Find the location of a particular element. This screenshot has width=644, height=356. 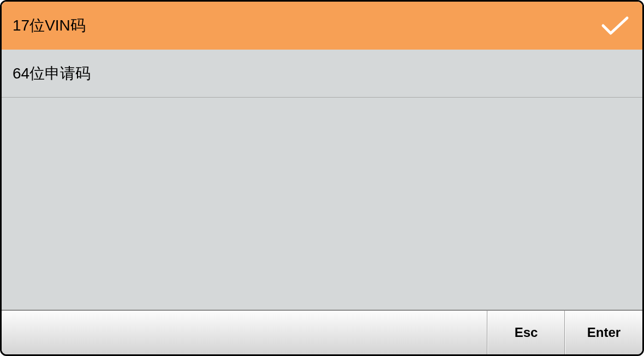

option-vin-17: 17位VIN码 is located at coordinates (322, 26).